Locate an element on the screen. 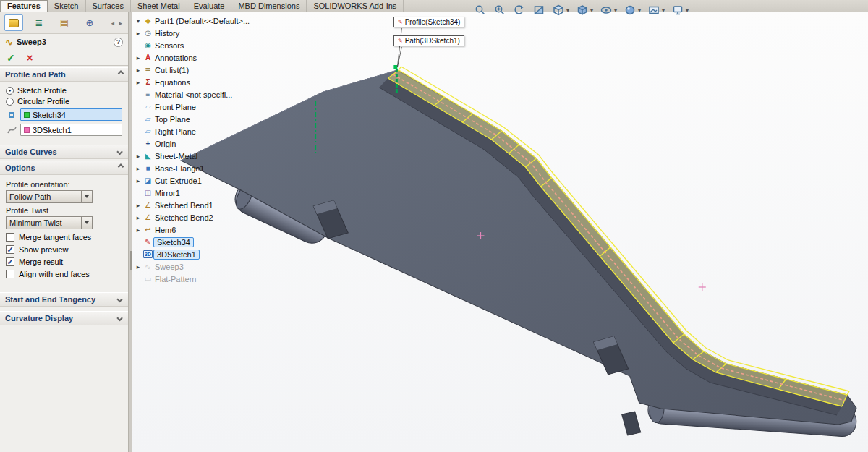 This screenshot has width=868, height=452. tree-item-top-plane: ▱Top Plane is located at coordinates (192, 119).